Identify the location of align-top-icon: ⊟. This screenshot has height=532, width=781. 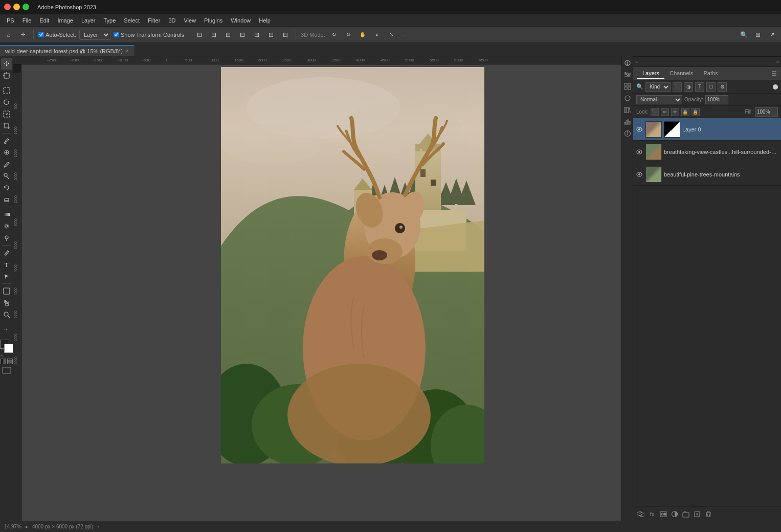
(242, 35).